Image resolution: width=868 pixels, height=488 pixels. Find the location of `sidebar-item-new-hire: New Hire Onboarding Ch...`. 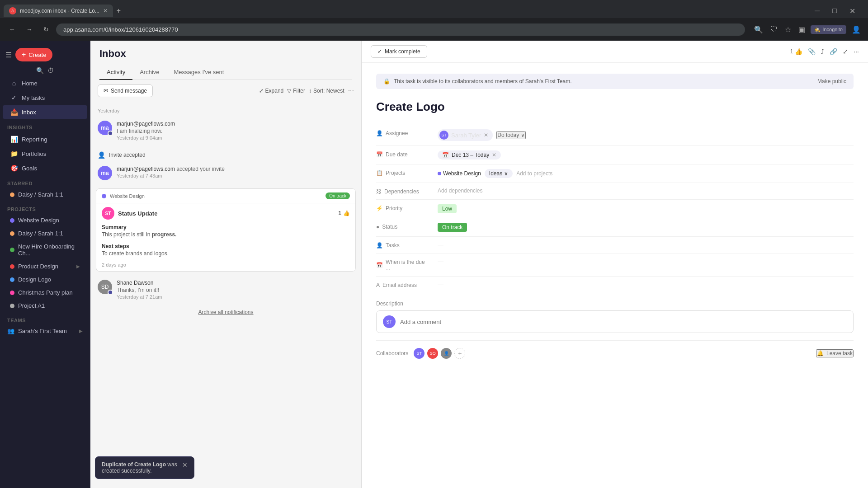

sidebar-item-new-hire: New Hire Onboarding Ch... is located at coordinates (45, 250).